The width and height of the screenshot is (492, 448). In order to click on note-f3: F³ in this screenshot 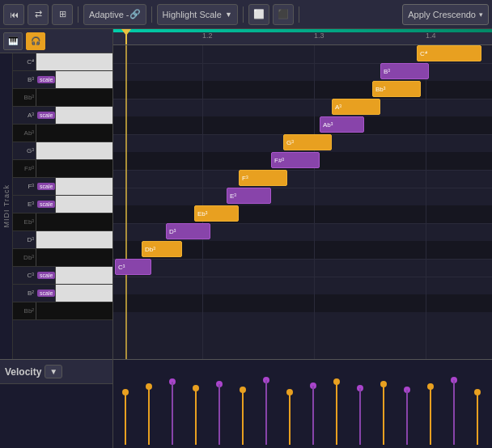, I will do `click(263, 178)`.